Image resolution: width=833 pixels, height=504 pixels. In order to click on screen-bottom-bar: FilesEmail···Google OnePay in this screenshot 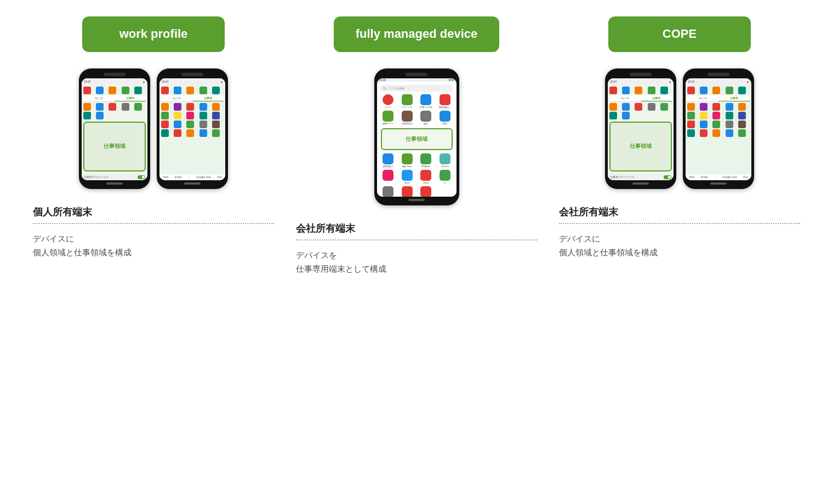, I will do `click(718, 177)`.